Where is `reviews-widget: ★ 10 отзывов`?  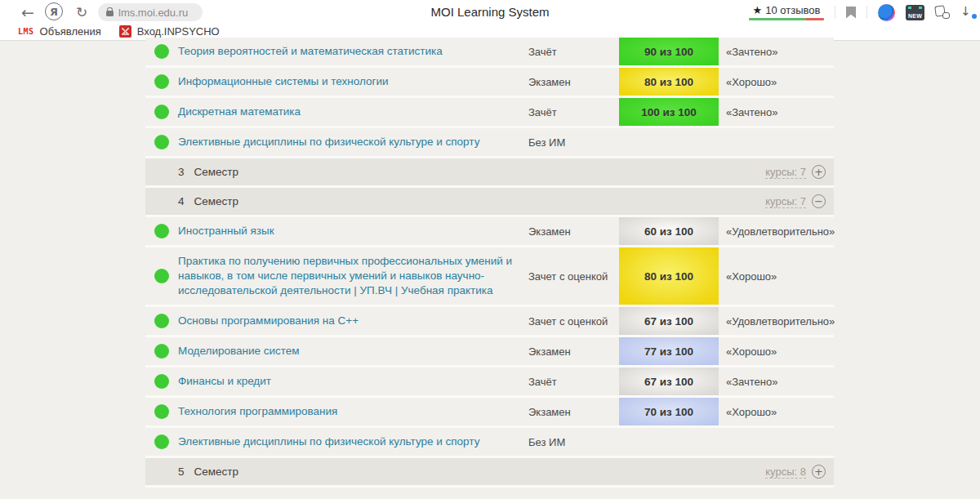
reviews-widget: ★ 10 отзывов is located at coordinates (786, 12).